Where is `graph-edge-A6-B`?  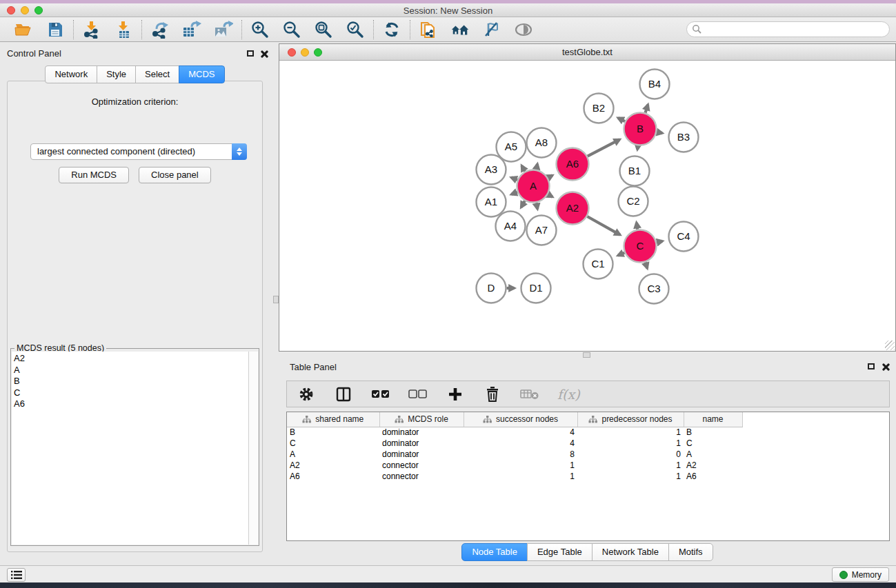 graph-edge-A6-B is located at coordinates (604, 148).